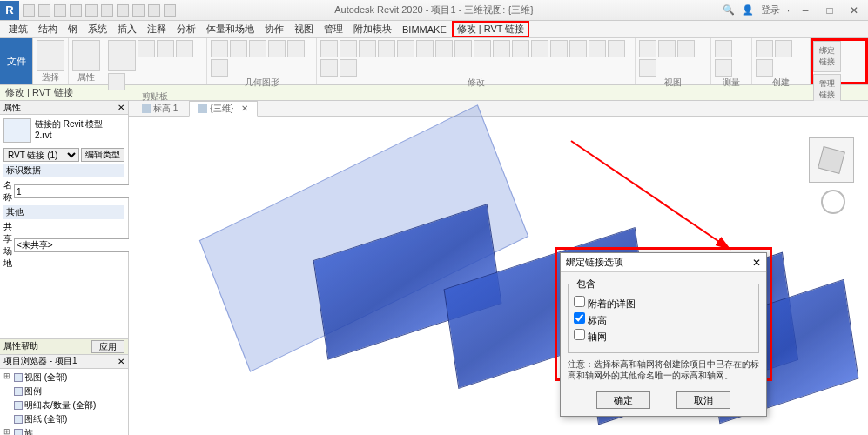  I want to click on bind-link-options-dialog: 绑定链接选项 ✕ 包含 附着的详图 标高 轴网 注意：选择标高和轴网将创建除项目…, so click(663, 334).